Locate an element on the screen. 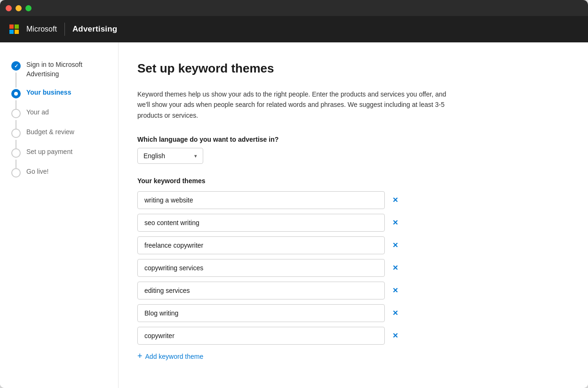 The width and height of the screenshot is (588, 388). language-dropdown: English ▾ is located at coordinates (170, 156).